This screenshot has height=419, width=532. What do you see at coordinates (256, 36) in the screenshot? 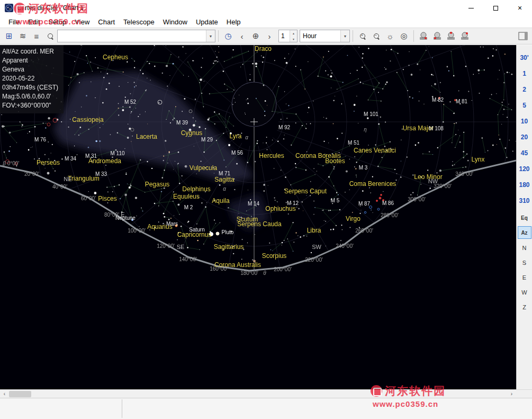
I see `time-now-button: ⊕` at bounding box center [256, 36].